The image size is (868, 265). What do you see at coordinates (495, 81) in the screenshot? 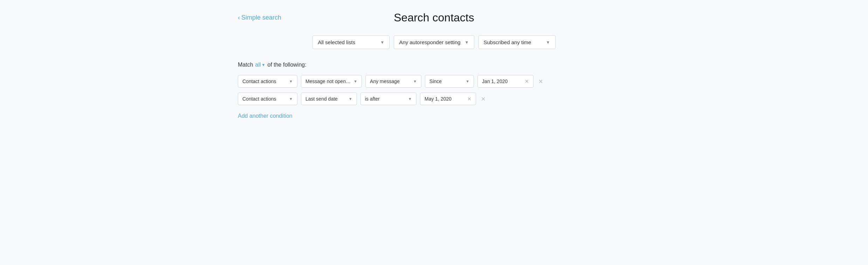
I see `condition-1-date-value: Jan 1, 2020` at bounding box center [495, 81].